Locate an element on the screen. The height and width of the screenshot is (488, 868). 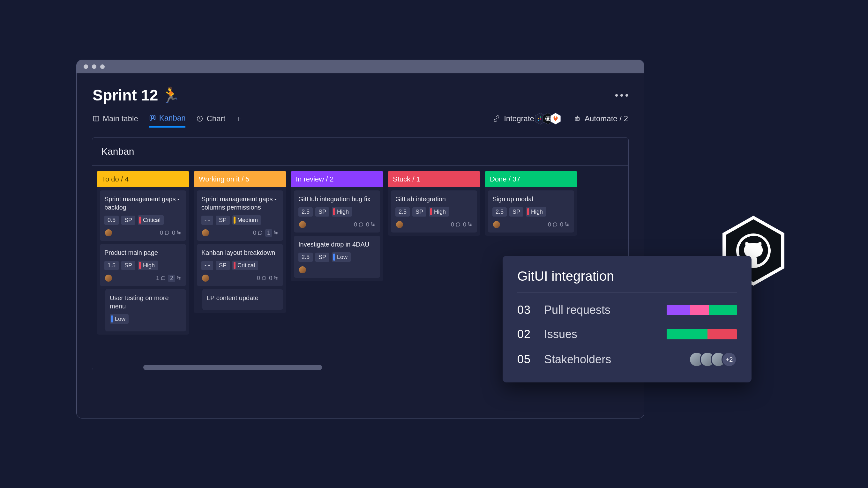
kanban-column: Stuck / 1GitLab integration 2.5 SP High … is located at coordinates (434, 268).